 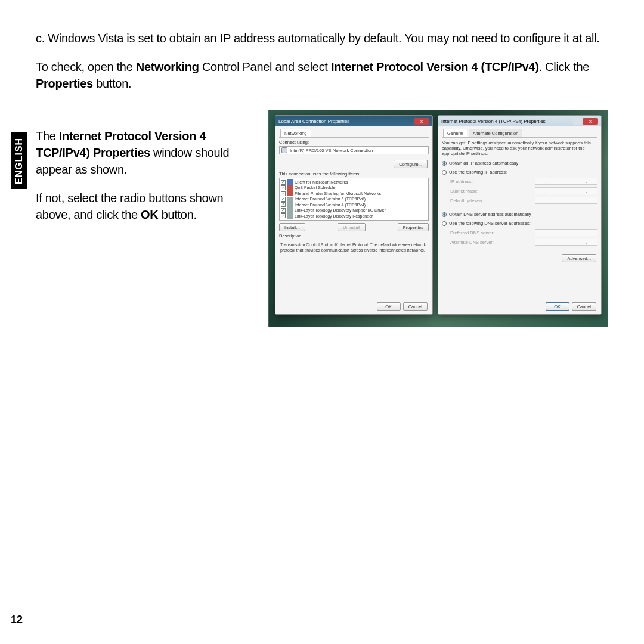 I want to click on list-item: Client for Microsoft Networks, so click(x=354, y=182).